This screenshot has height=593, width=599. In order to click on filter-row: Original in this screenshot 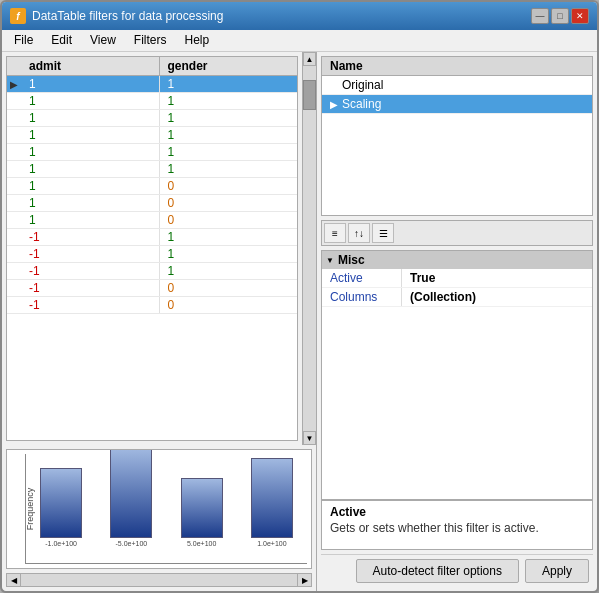, I will do `click(457, 86)`.